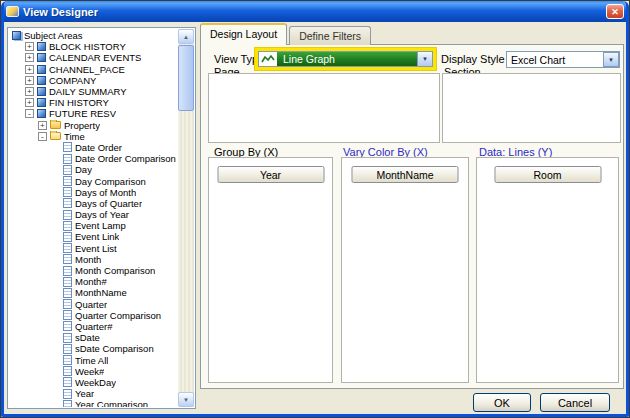 Image resolution: width=630 pixels, height=418 pixels. Describe the element at coordinates (94, 338) in the screenshot. I see `tree-item: sDate` at that location.